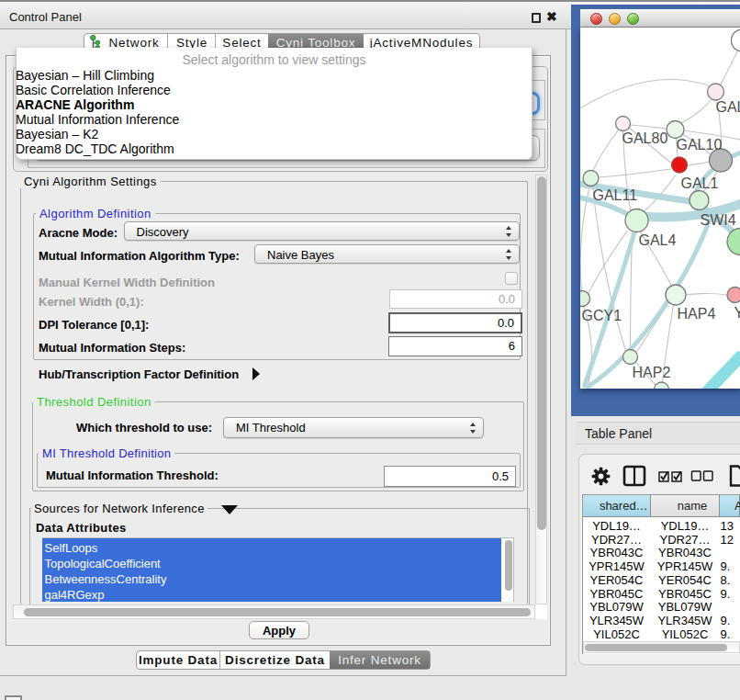 Image resolution: width=740 pixels, height=700 pixels. Describe the element at coordinates (615, 195) in the screenshot. I see `svg-text: GAL11` at that location.